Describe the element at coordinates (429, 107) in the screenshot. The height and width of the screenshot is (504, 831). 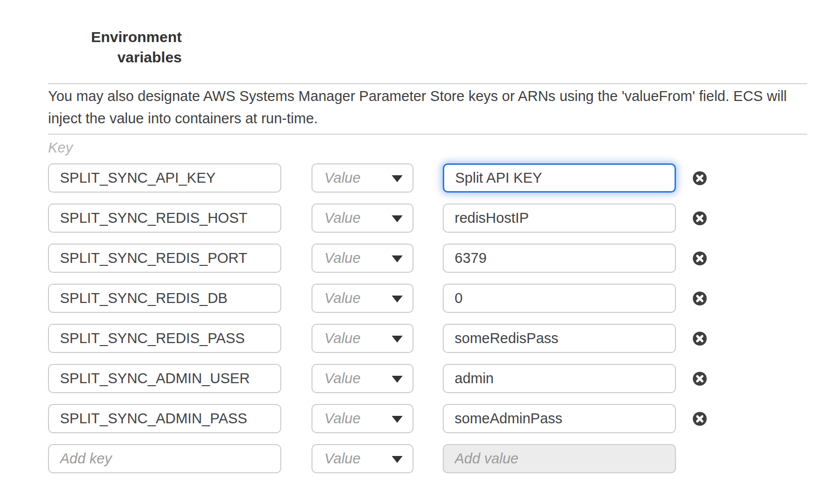
I see `section-description: You may also designate AWS Systems Manag…` at that location.